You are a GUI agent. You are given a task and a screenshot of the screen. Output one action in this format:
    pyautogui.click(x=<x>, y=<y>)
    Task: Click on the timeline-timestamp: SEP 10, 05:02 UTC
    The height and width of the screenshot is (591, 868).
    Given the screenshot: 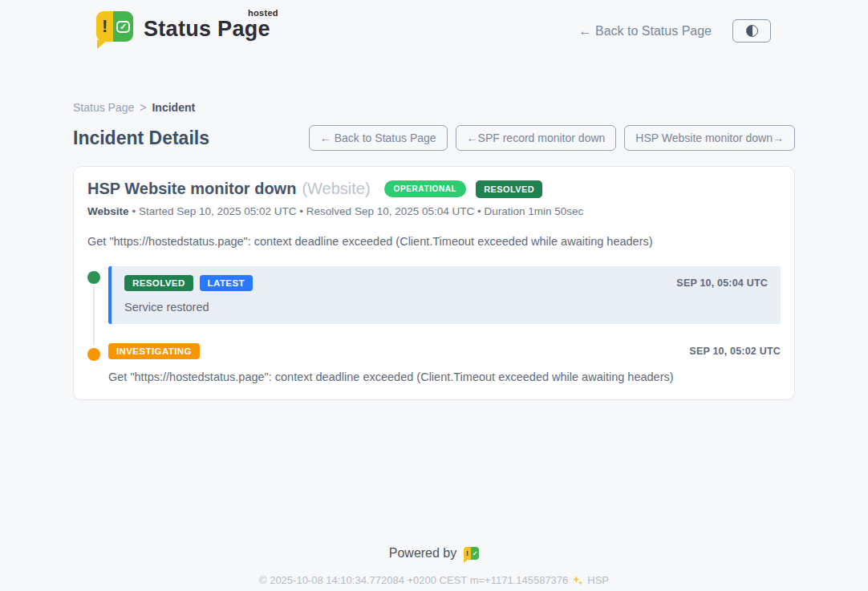 What is the action you would take?
    pyautogui.click(x=735, y=351)
    